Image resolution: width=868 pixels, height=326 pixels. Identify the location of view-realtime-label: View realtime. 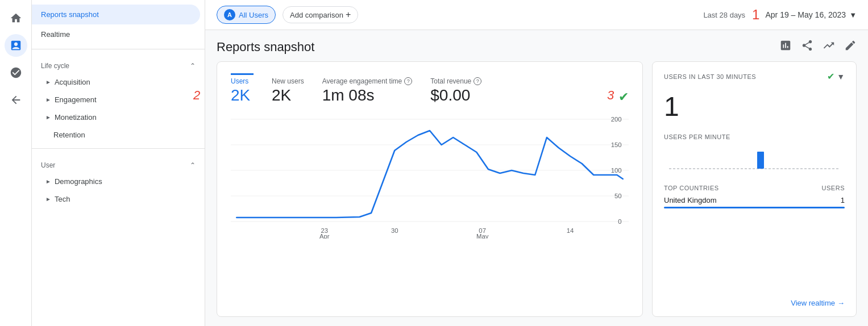
(813, 303).